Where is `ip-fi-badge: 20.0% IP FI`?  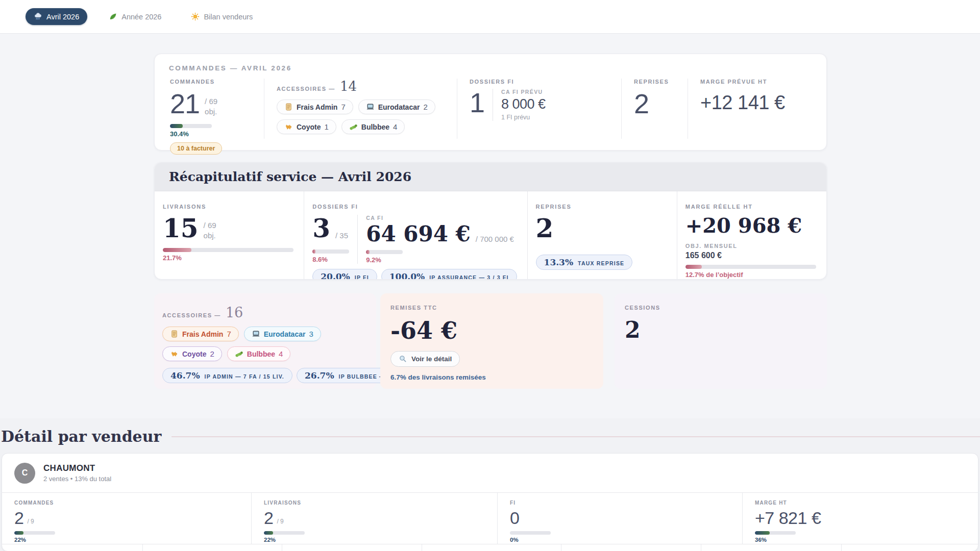
ip-fi-badge: 20.0% IP FI is located at coordinates (345, 274).